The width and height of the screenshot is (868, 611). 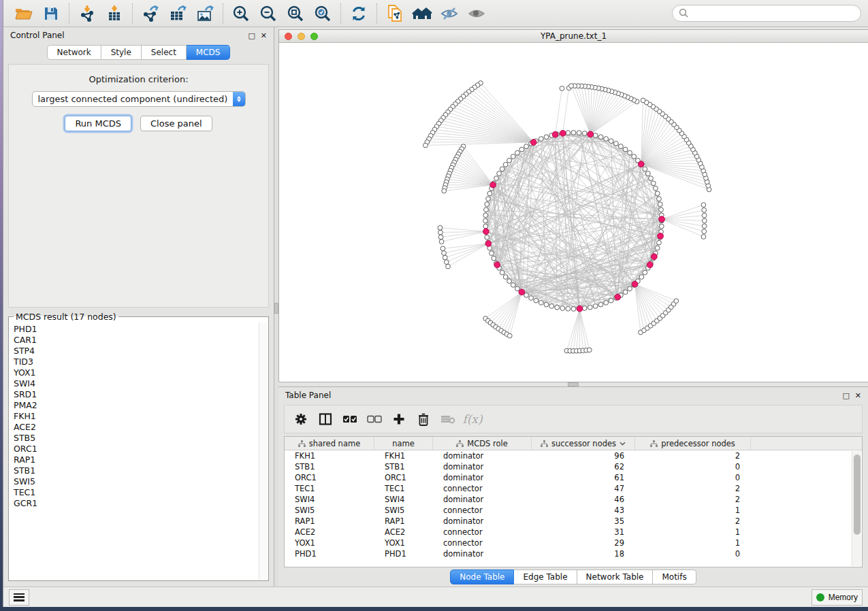 What do you see at coordinates (241, 14) in the screenshot?
I see `zoom-in-button` at bounding box center [241, 14].